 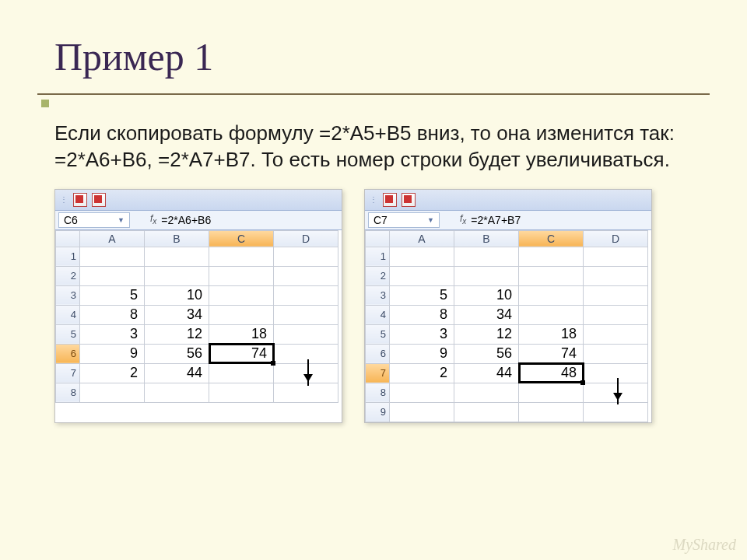 I want to click on name-box: C6▼, so click(x=94, y=220).